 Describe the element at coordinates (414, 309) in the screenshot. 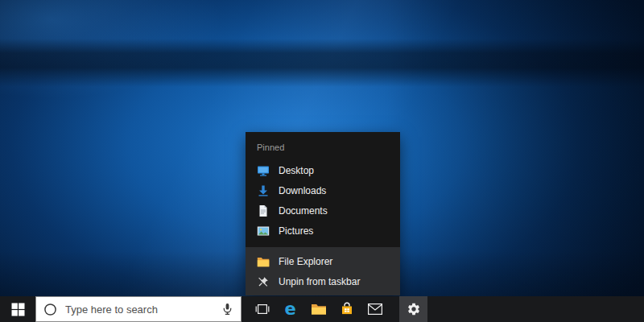

I see `gear-icon` at that location.